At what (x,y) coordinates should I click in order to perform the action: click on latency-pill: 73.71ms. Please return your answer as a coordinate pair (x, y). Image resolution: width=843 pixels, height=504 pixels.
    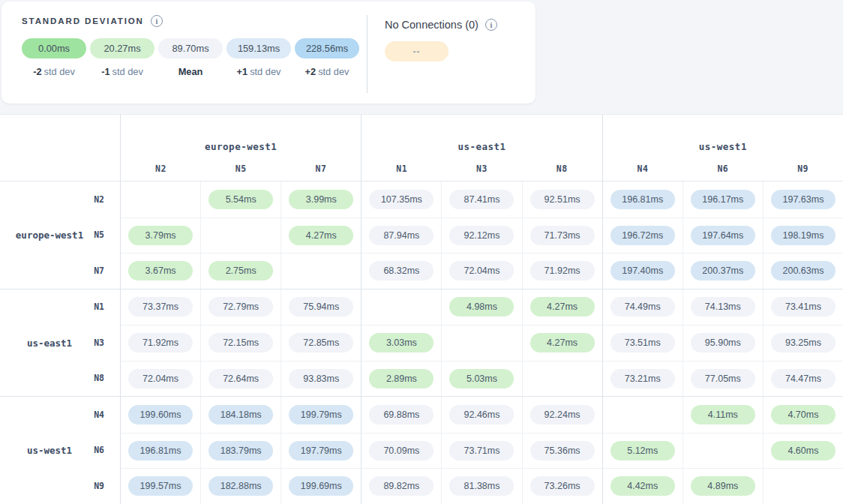
    Looking at the image, I should click on (482, 451).